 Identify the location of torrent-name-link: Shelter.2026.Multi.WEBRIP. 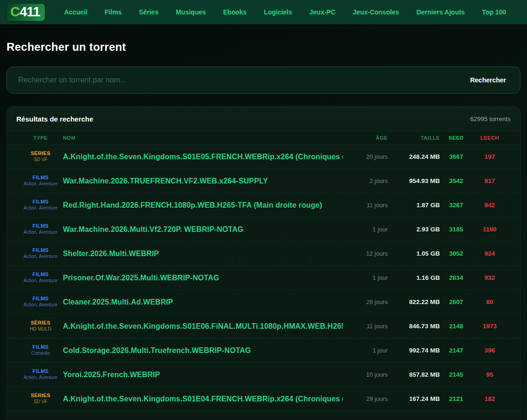
(203, 254).